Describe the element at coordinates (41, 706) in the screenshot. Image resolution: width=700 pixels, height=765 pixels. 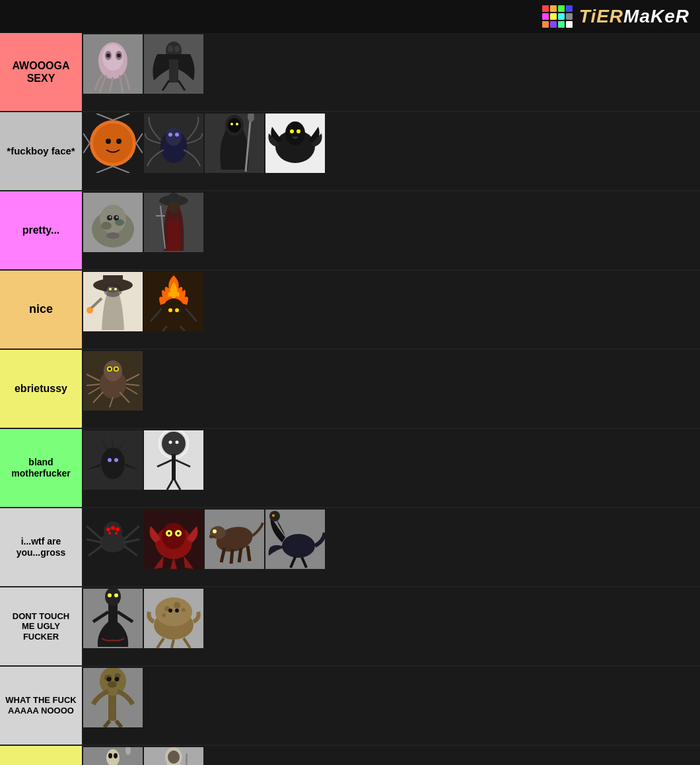
I see `tier-label-h: WHAT THE FUCK AAAAA NOOOO` at that location.